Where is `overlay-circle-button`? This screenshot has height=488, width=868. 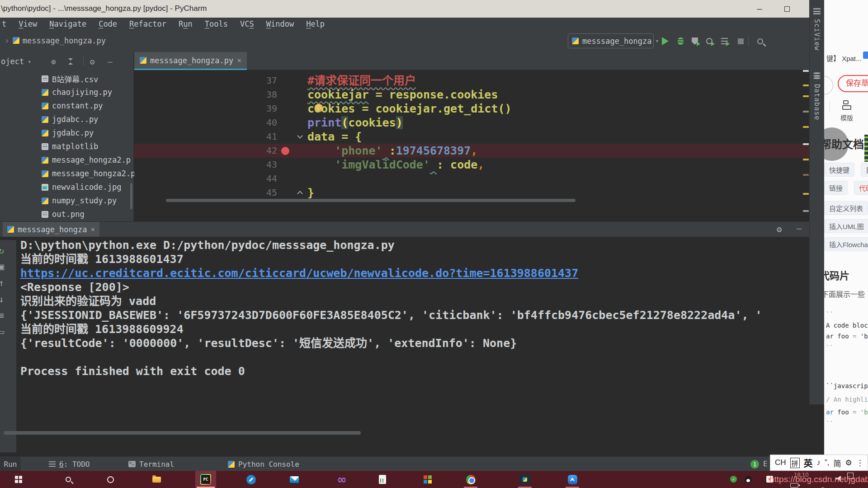 overlay-circle-button is located at coordinates (829, 85).